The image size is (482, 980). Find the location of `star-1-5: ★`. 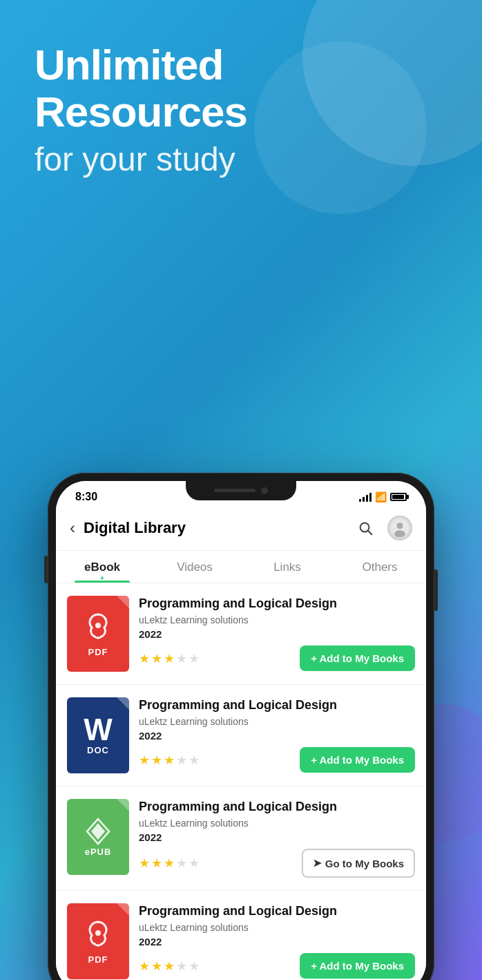

star-1-5: ★ is located at coordinates (194, 659).